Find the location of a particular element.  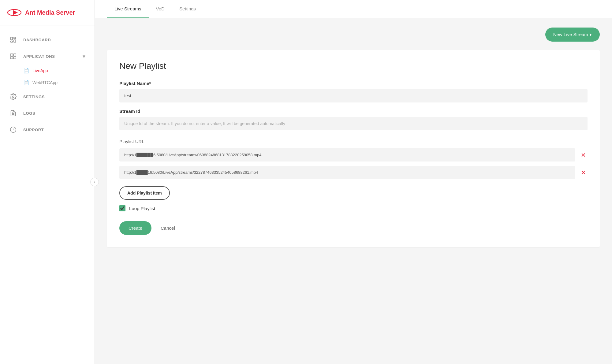

sidebar-item-dashboard: DASHBOARD is located at coordinates (47, 40).